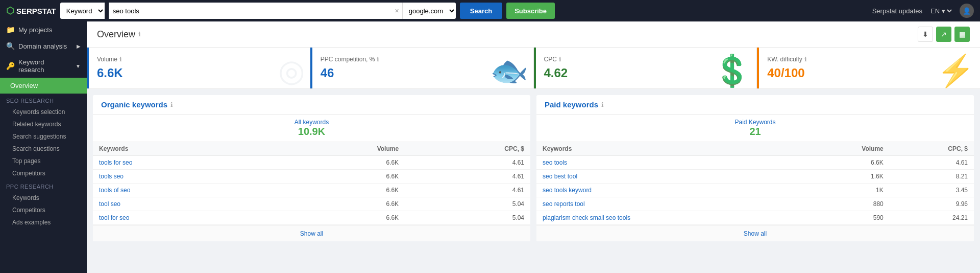  Describe the element at coordinates (37, 124) in the screenshot. I see `related-keywords-label: Related keywords` at that location.